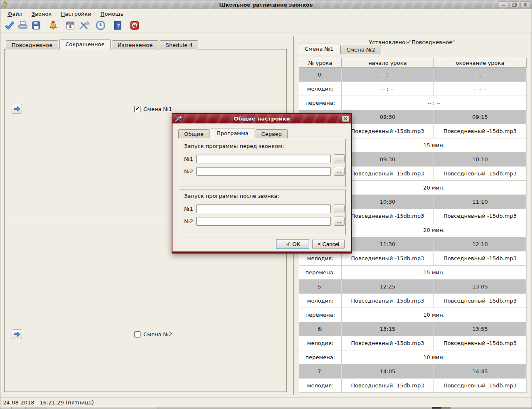 The height and width of the screenshot is (409, 532). What do you see at coordinates (388, 89) in the screenshot?
I see `melody-start-cell: --` at bounding box center [388, 89].